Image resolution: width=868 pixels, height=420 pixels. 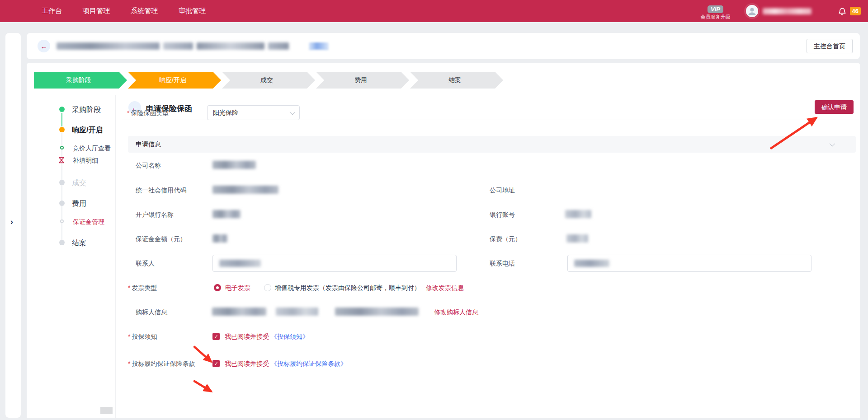 What do you see at coordinates (787, 11) in the screenshot?
I see `username-redacted` at bounding box center [787, 11].